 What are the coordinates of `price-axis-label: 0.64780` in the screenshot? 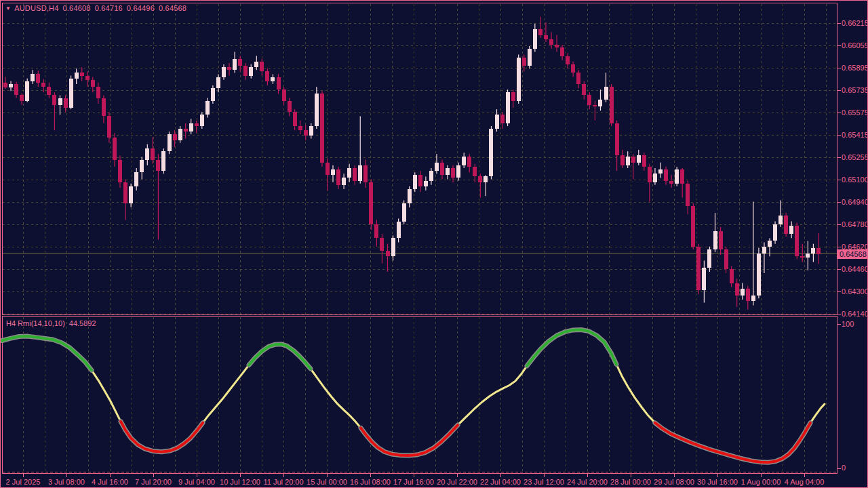 It's located at (854, 225).